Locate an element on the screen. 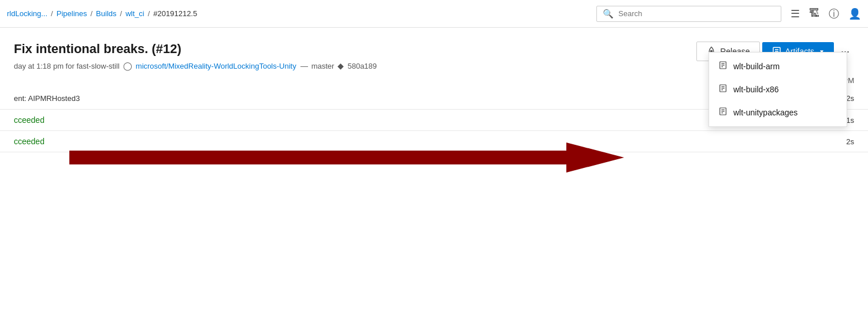 Image resolution: width=868 pixels, height=311 pixels. status-duration-2: 2s is located at coordinates (850, 142).